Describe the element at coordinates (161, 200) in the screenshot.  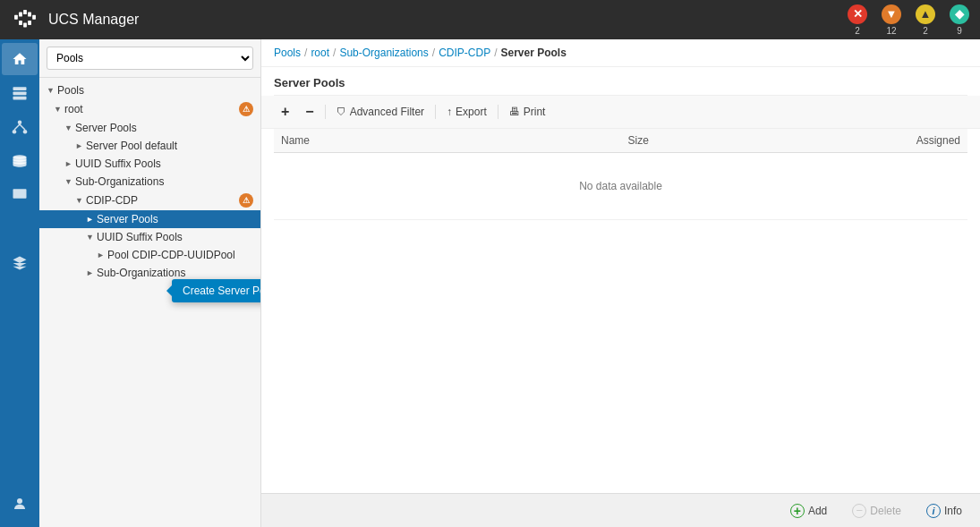
I see `label-cdip: CDIP-CDP` at that location.